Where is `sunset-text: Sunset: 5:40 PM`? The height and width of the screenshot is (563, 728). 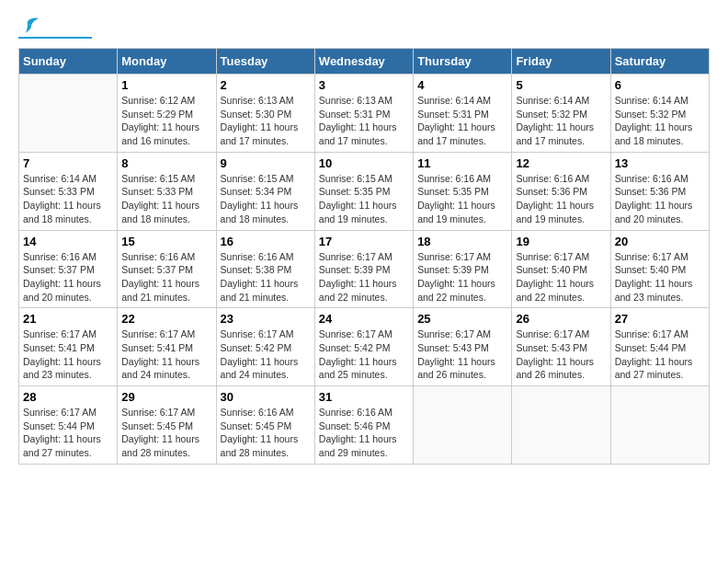
sunset-text: Sunset: 5:40 PM is located at coordinates (552, 270).